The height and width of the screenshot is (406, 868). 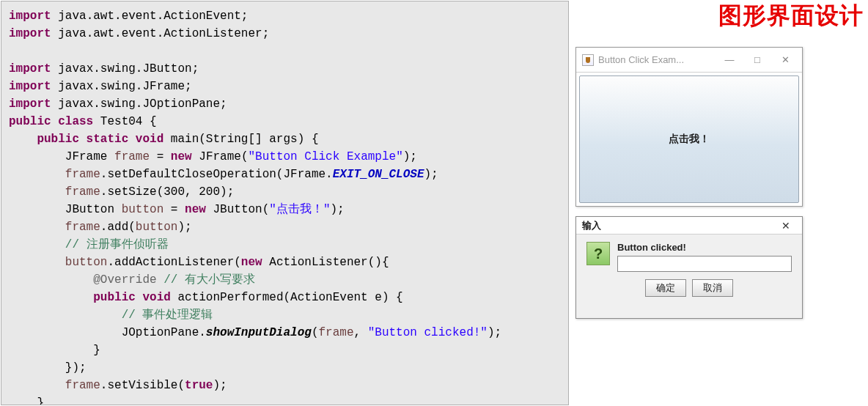 What do you see at coordinates (287, 122) in the screenshot?
I see `code-line: public class Test04 {` at bounding box center [287, 122].